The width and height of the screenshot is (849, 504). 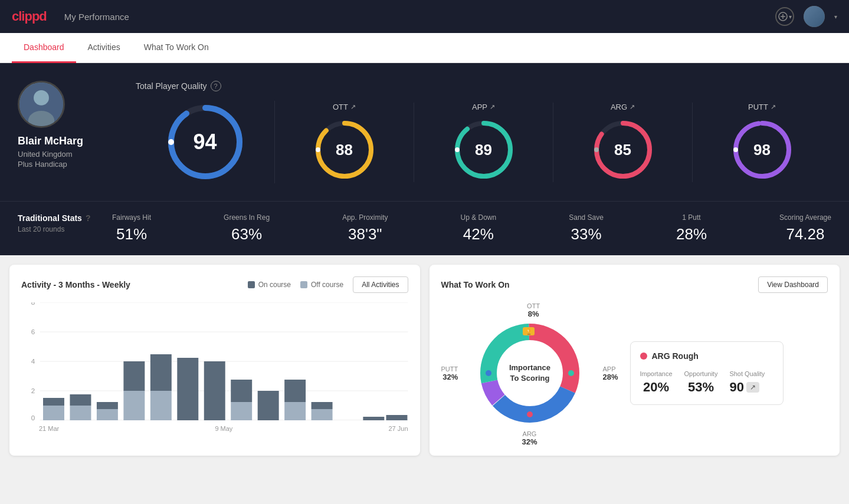 What do you see at coordinates (45, 154) in the screenshot?
I see `player-country: United Kingdom` at bounding box center [45, 154].